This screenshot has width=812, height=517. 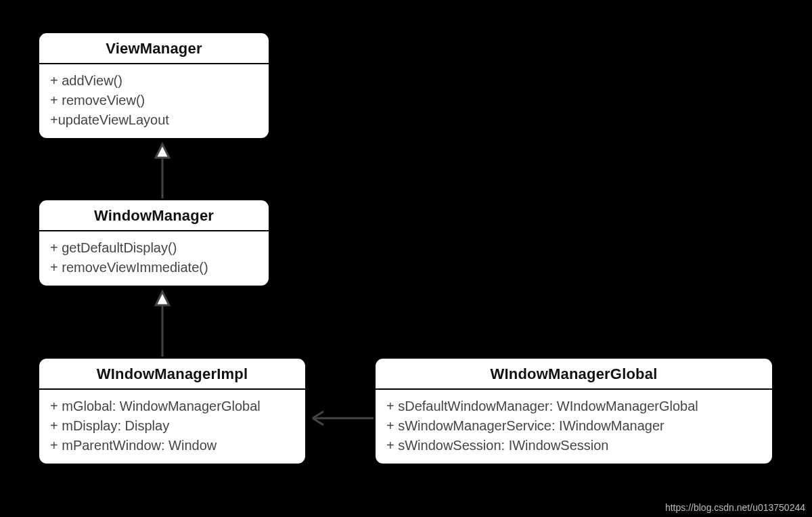 What do you see at coordinates (735, 508) in the screenshot?
I see `watermark: https://blog.csdn.net/u013750244` at bounding box center [735, 508].